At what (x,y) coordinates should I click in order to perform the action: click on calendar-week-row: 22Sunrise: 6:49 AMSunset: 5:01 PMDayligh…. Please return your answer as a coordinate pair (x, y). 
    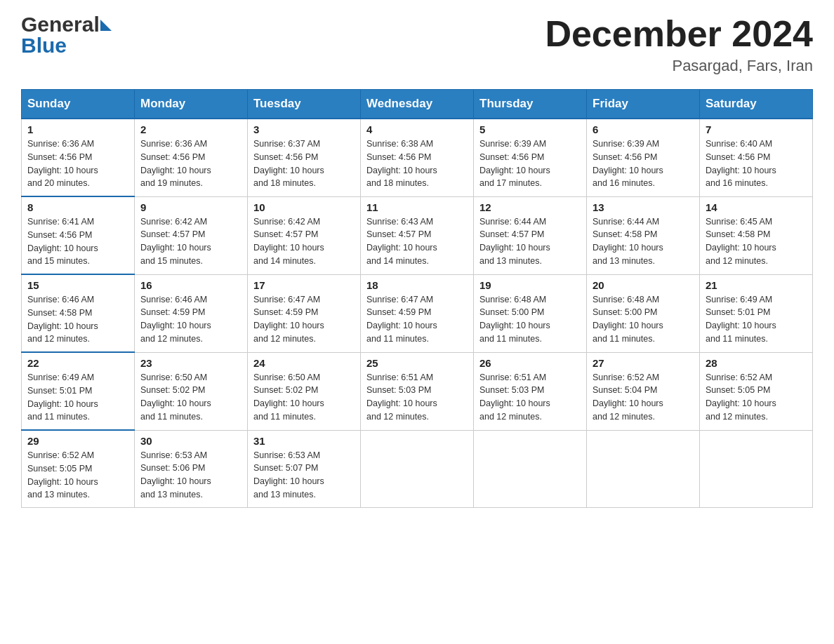
    Looking at the image, I should click on (417, 391).